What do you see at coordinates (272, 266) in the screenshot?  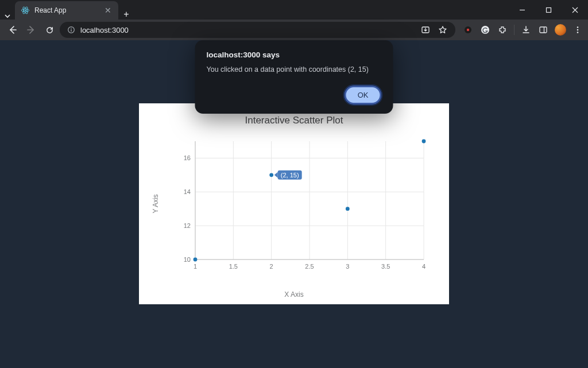 I see `x-tick-label: 2` at bounding box center [272, 266].